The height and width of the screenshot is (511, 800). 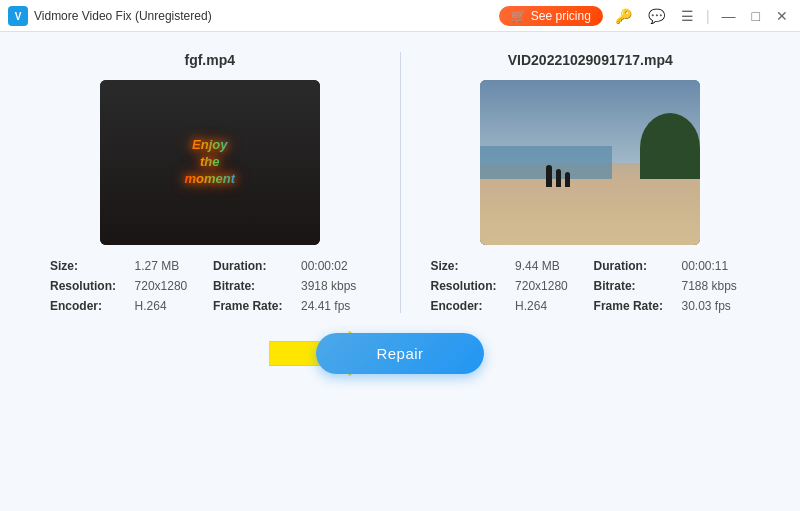 What do you see at coordinates (170, 266) in the screenshot?
I see `left-size-value: 1.27 MB` at bounding box center [170, 266].